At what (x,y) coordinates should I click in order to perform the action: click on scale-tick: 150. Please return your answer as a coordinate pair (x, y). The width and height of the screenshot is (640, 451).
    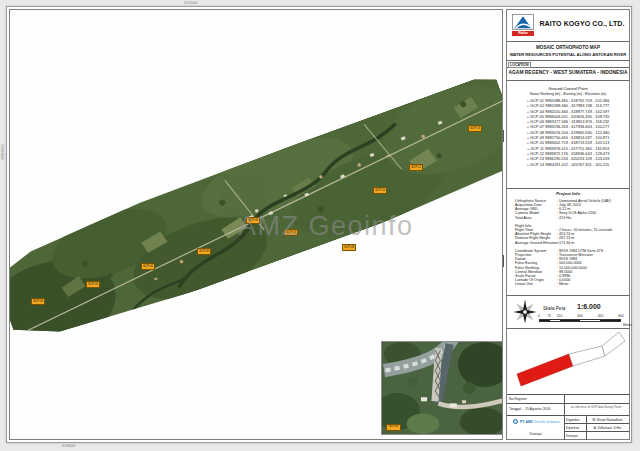
    Looking at the image, I should click on (560, 316).